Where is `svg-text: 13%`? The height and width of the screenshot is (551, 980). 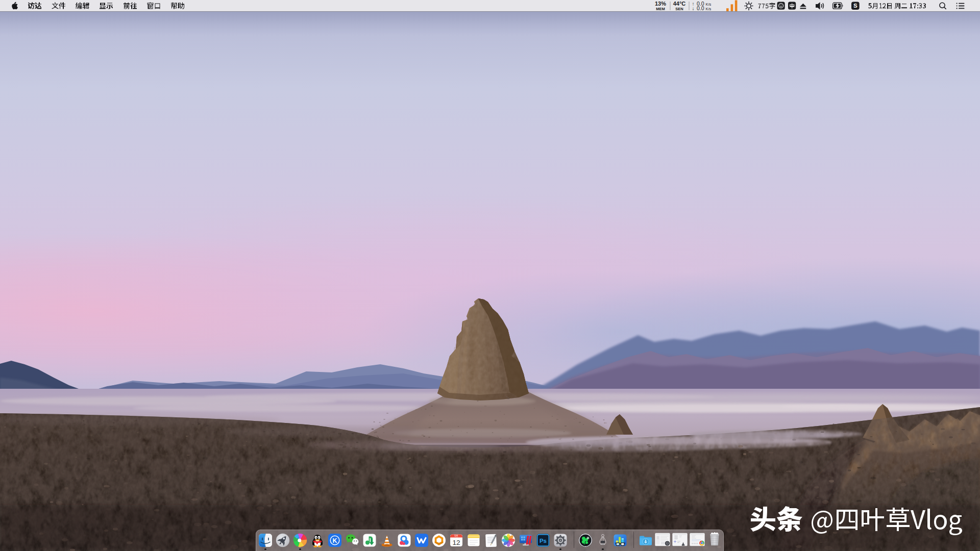
svg-text: 13% is located at coordinates (660, 4).